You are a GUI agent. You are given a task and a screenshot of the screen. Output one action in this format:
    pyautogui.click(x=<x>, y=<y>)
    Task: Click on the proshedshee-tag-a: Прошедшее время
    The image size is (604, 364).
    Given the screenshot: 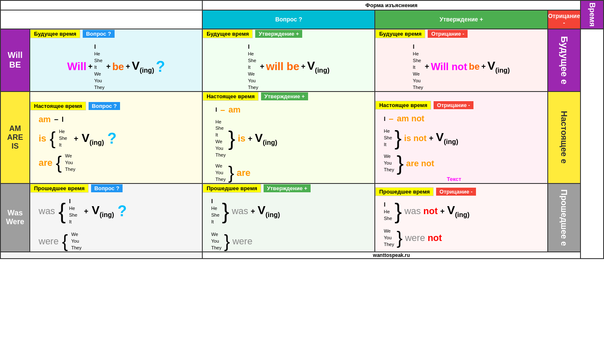 What is the action you would take?
    pyautogui.click(x=232, y=188)
    